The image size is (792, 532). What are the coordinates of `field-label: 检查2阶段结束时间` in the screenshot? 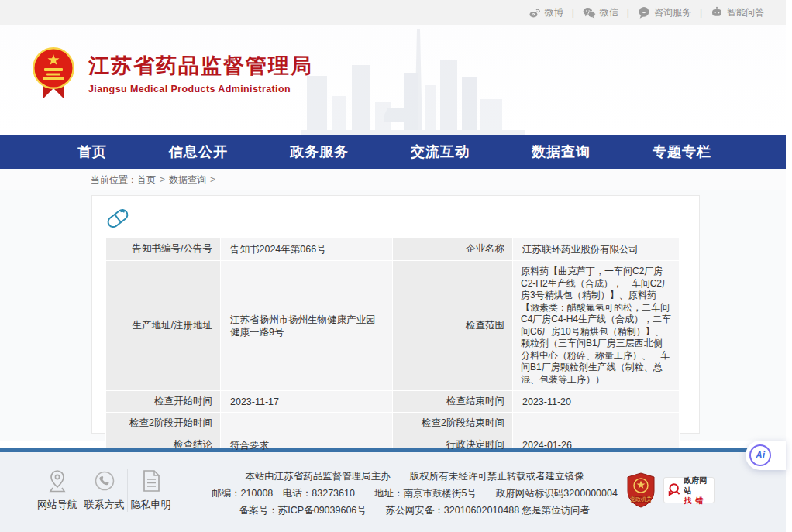 It's located at (453, 424).